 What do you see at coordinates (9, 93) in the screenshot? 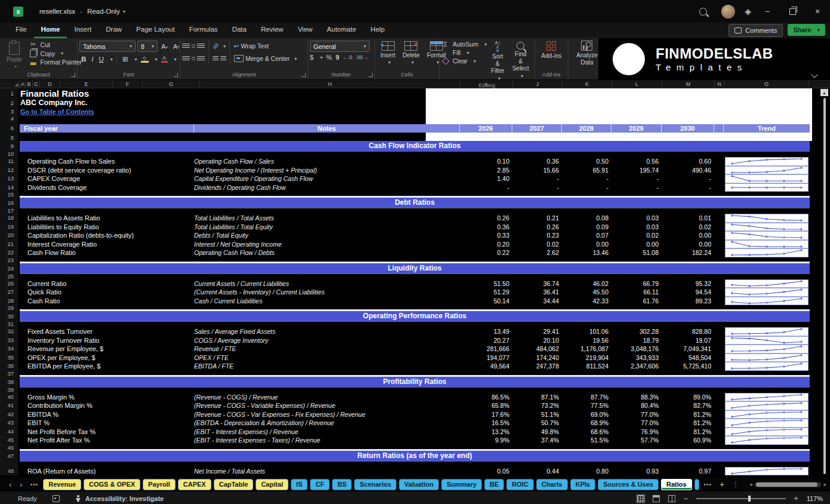
I see `row-number: 1` at bounding box center [9, 93].